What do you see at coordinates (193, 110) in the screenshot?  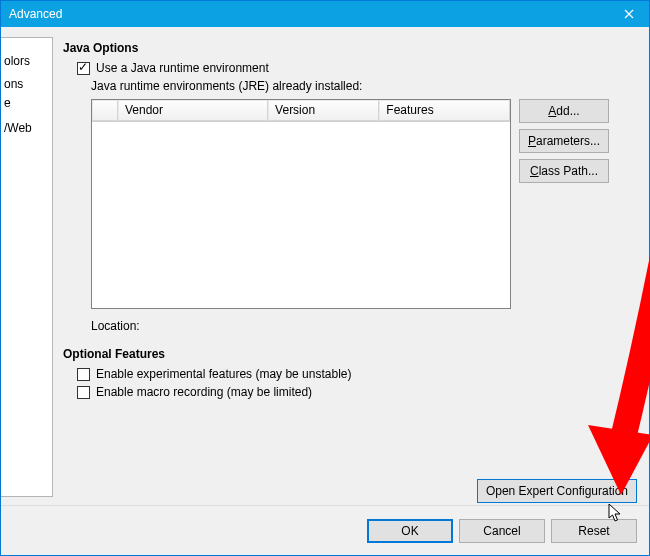 I see `jre-vendor-col: Vendor` at bounding box center [193, 110].